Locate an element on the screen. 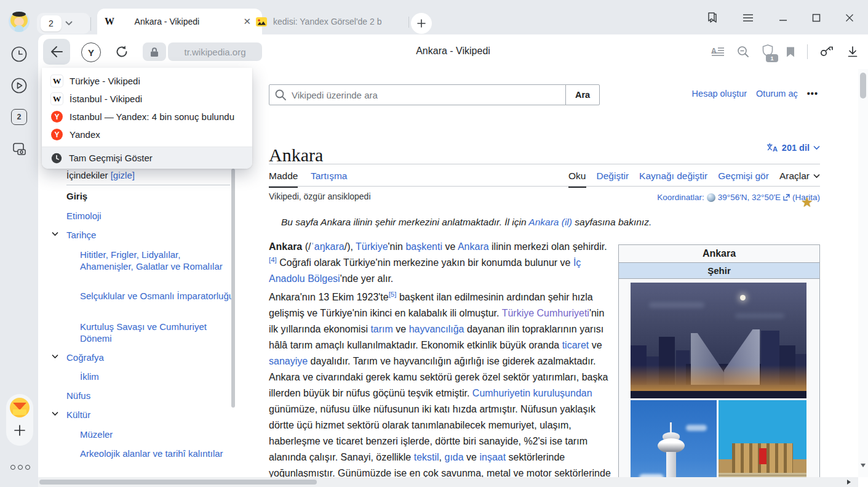 The width and height of the screenshot is (868, 487). history-item-istanbul-yandex: Y Istanbul — Yandex: 4 bin sonuç bulundu is located at coordinates (147, 117).